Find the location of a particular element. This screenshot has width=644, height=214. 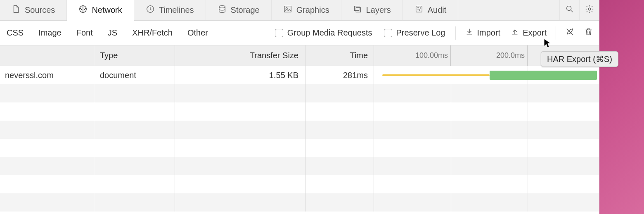

tab-label: Sources is located at coordinates (40, 10).